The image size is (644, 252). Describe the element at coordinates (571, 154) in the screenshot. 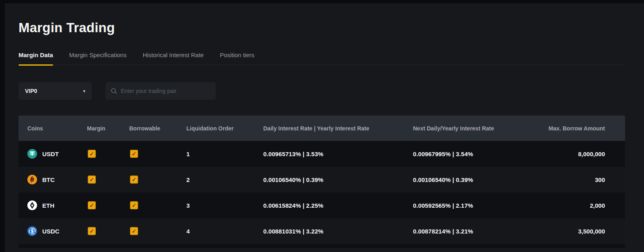

I see `max-borrow-amount-value: 8,000,000` at that location.